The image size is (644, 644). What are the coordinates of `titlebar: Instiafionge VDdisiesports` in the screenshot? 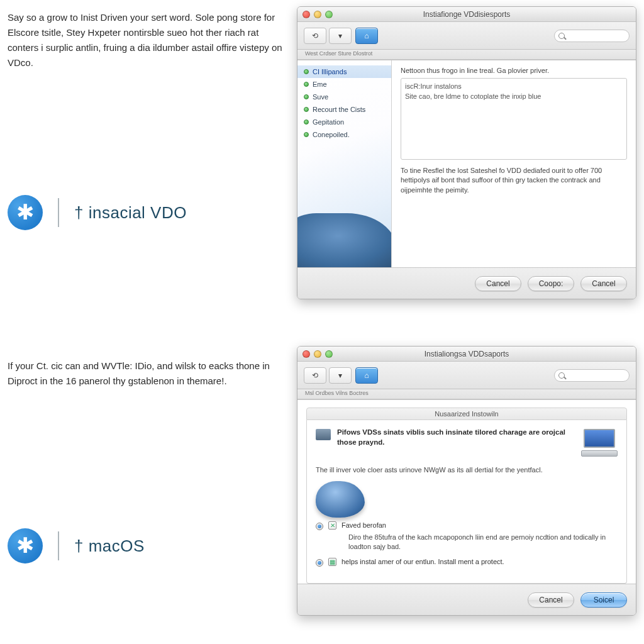 It's located at (467, 14).